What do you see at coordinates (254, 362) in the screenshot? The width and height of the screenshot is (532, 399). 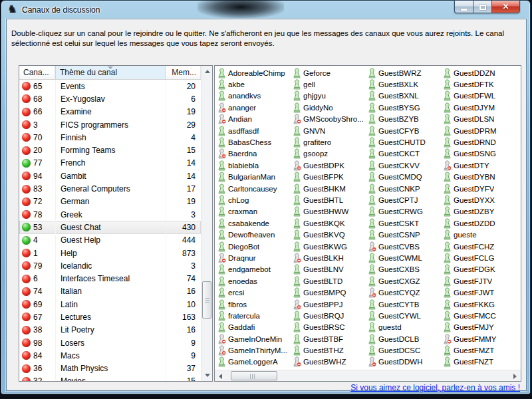 I see `list-item-user: GameLoggerA` at bounding box center [254, 362].